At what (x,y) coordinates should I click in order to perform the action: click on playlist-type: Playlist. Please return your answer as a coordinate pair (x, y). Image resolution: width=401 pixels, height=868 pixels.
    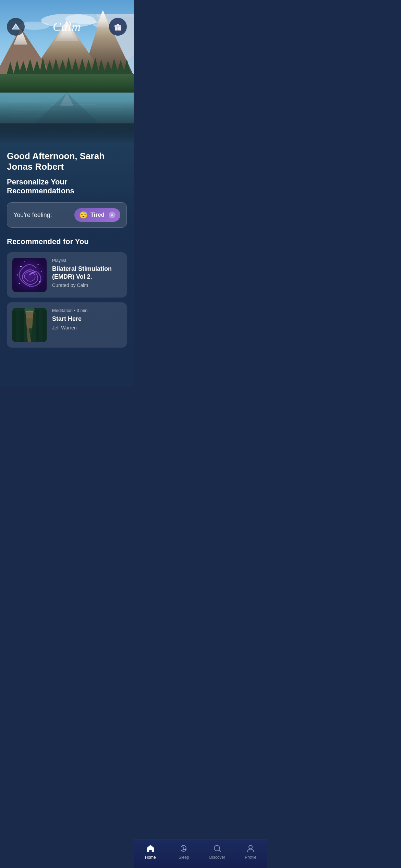
    Looking at the image, I should click on (87, 261).